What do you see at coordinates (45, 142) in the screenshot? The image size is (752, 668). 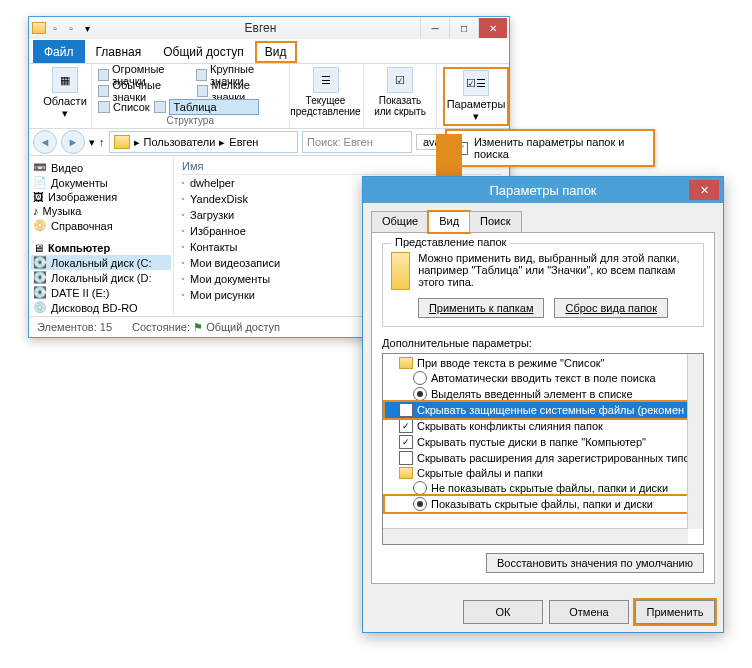 I see `back-button: ◄` at bounding box center [45, 142].